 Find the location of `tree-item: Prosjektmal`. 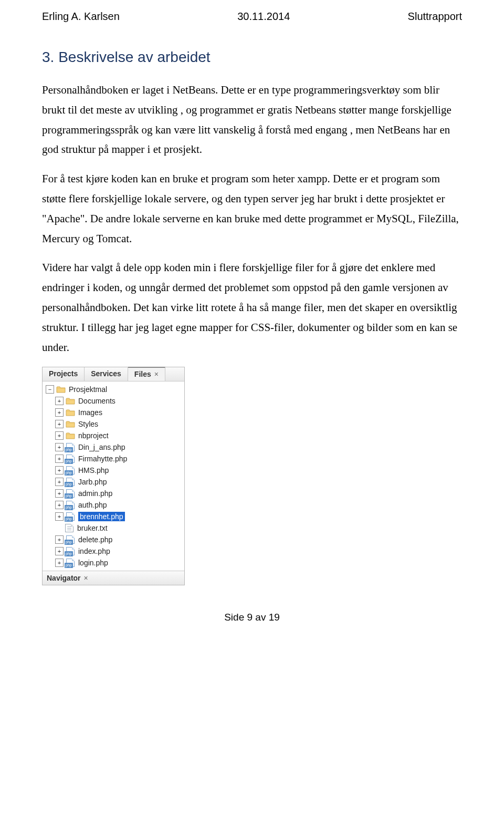

tree-item: Prosjektmal is located at coordinates (113, 389).